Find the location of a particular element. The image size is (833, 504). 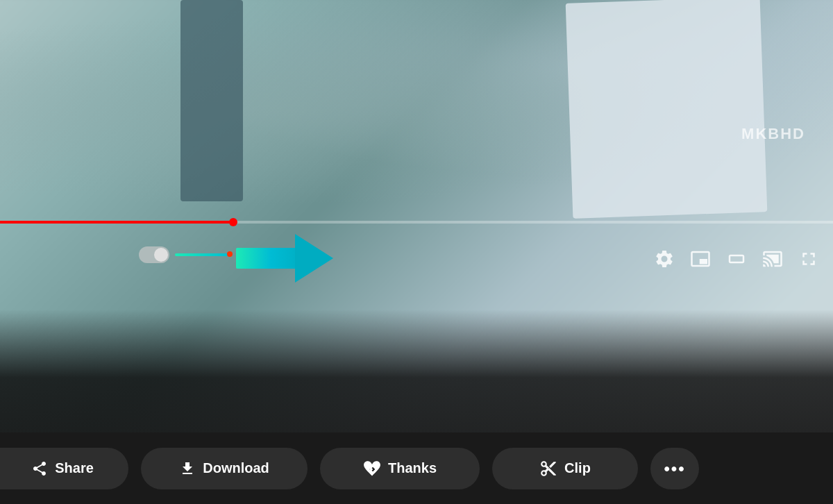

share-button: Share is located at coordinates (64, 469).